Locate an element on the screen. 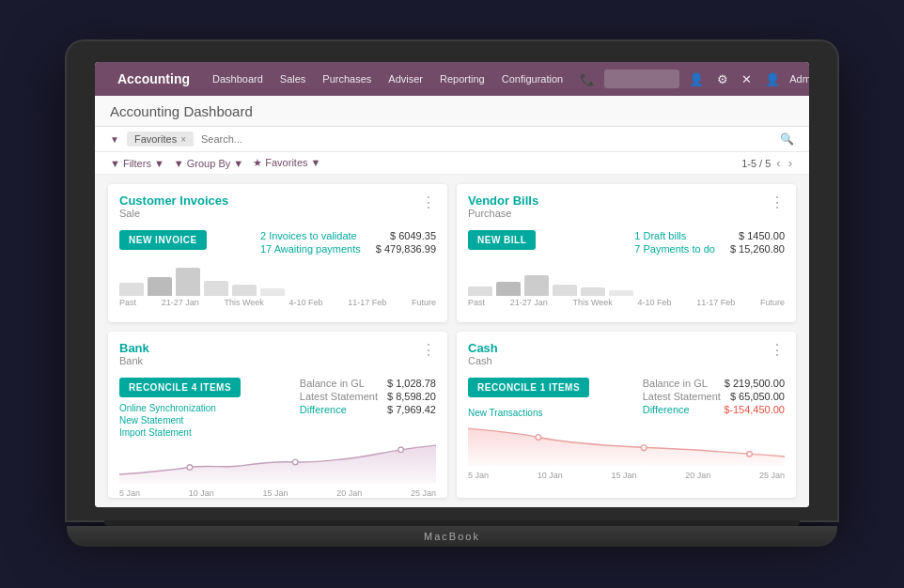 This screenshot has height=588, width=904. cash-title: Cash is located at coordinates (483, 348).